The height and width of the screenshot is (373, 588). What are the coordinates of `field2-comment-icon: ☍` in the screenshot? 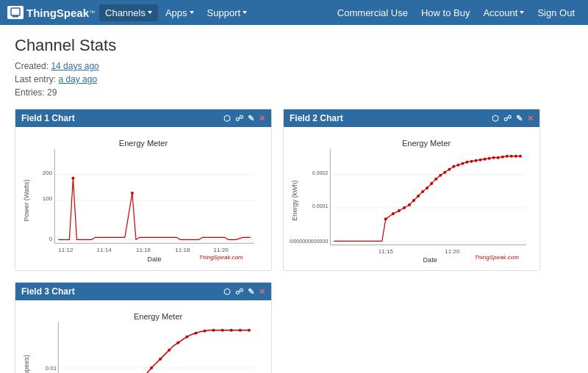 It's located at (507, 119).